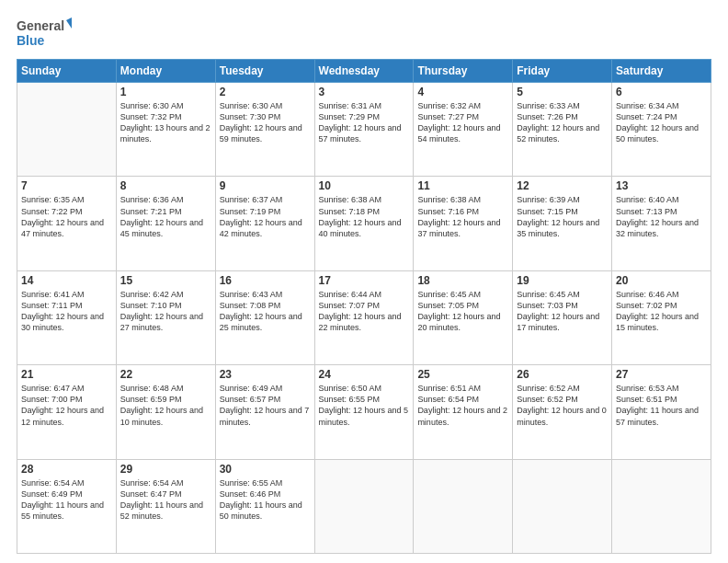  What do you see at coordinates (463, 224) in the screenshot?
I see `calendar-cell: 11Sunrise: 6:38 AM Sunset: 7:16 PM Dayli…` at bounding box center [463, 224].